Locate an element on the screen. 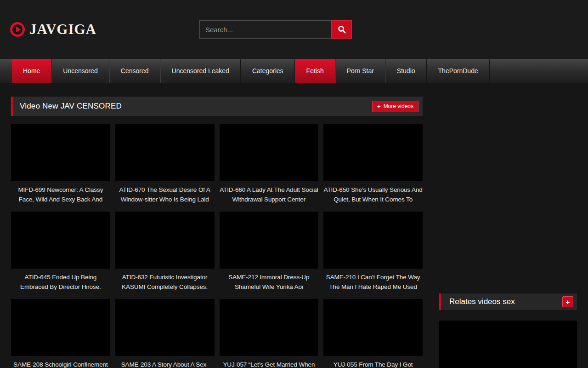  video-title: SAME-208 Schoolgirl Confinement is located at coordinates (61, 364).